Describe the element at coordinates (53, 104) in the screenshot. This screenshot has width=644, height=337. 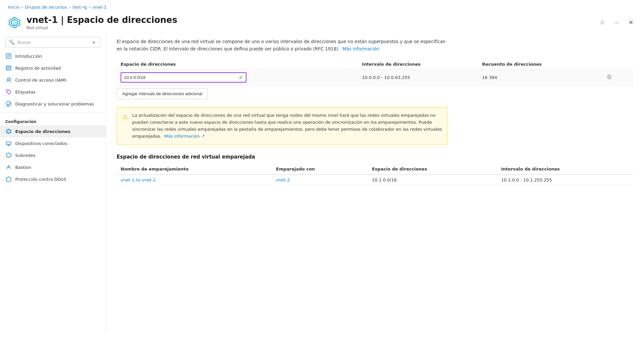
I see `sidebar-item-diagnose: Diagnosticar y solucionar problemas` at that location.